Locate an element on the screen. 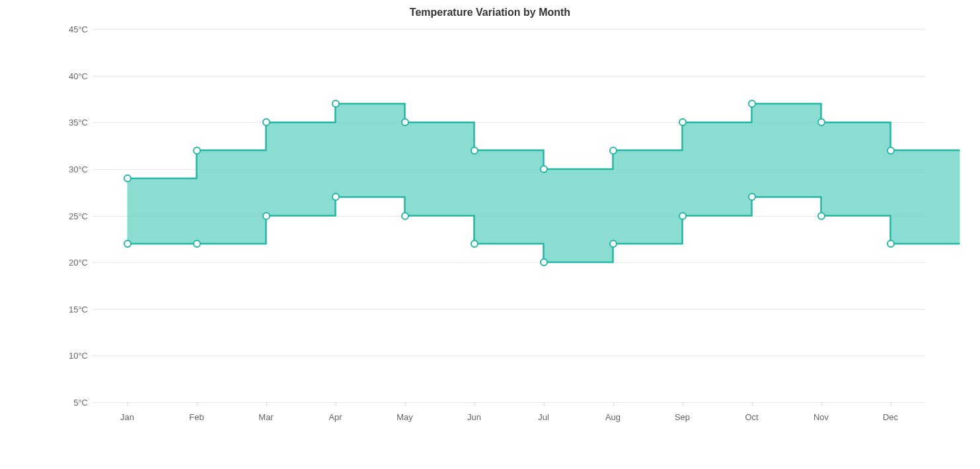  x-axis-label: Jul is located at coordinates (543, 417).